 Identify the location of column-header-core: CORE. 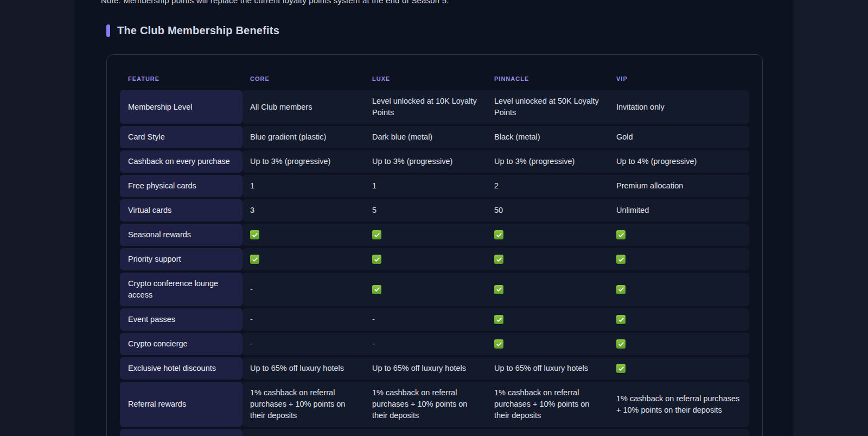
(304, 78).